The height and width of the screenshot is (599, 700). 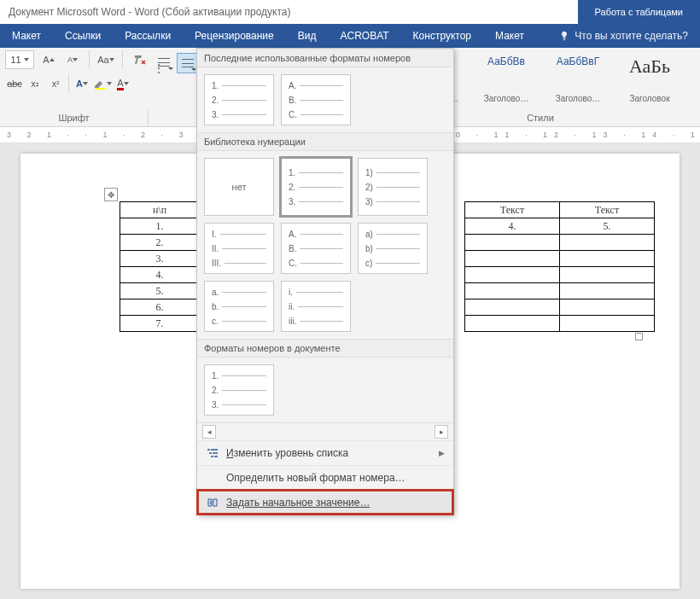 I want to click on blank-icon, so click(x=213, y=478).